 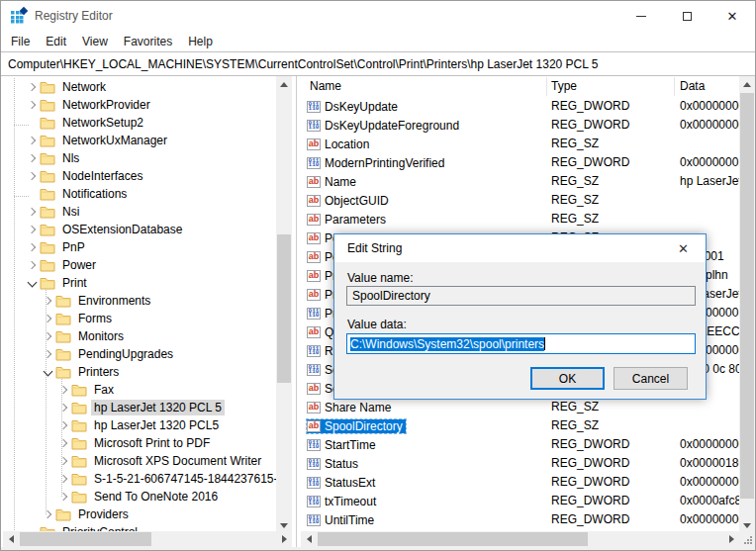 I want to click on tree-item: hp LaserJet 1320 PCL5, so click(x=140, y=425).